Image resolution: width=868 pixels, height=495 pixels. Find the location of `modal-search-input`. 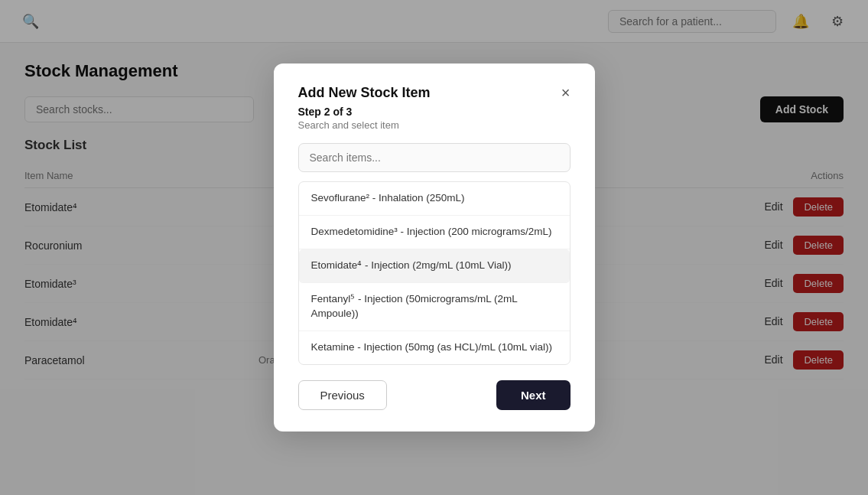

modal-search-input is located at coordinates (434, 158).